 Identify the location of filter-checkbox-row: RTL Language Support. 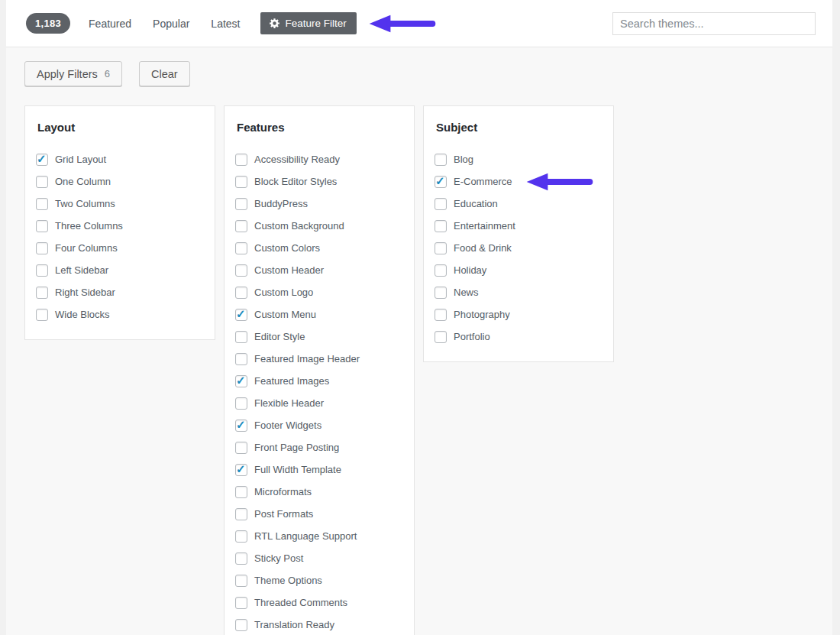
(319, 536).